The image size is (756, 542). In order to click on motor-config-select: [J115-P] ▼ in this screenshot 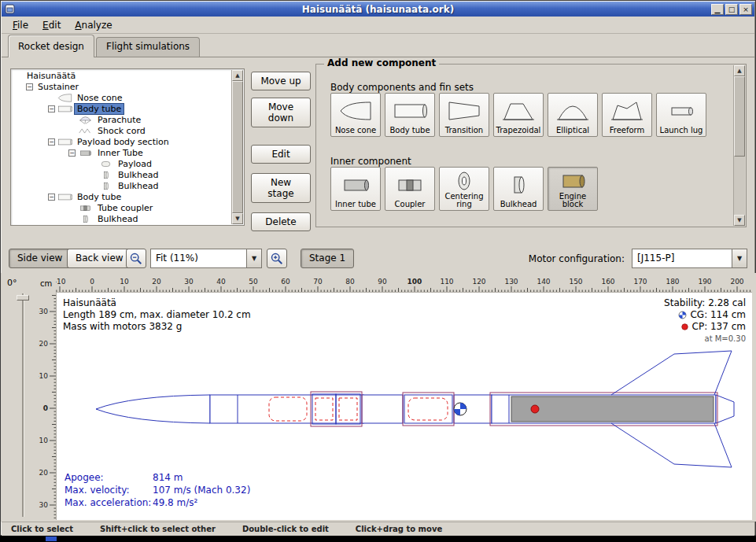, I will do `click(689, 258)`.